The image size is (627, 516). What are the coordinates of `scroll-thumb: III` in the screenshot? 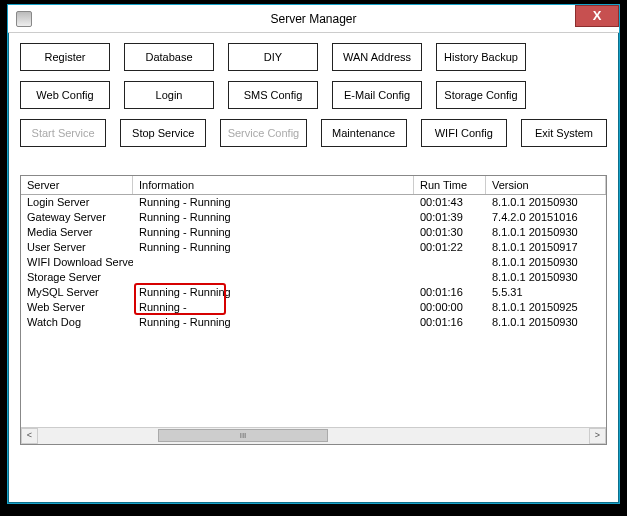 It's located at (243, 436).